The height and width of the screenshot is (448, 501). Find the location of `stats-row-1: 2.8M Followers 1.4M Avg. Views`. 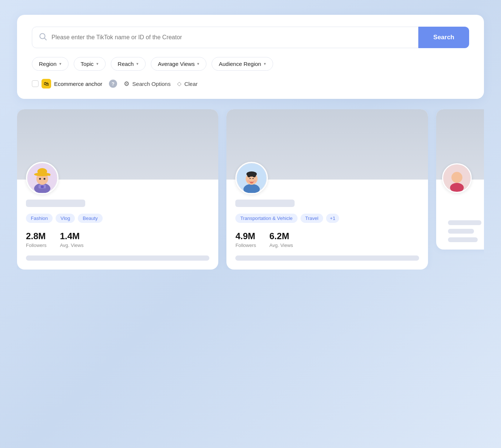

stats-row-1: 2.8M Followers 1.4M Avg. Views is located at coordinates (118, 240).